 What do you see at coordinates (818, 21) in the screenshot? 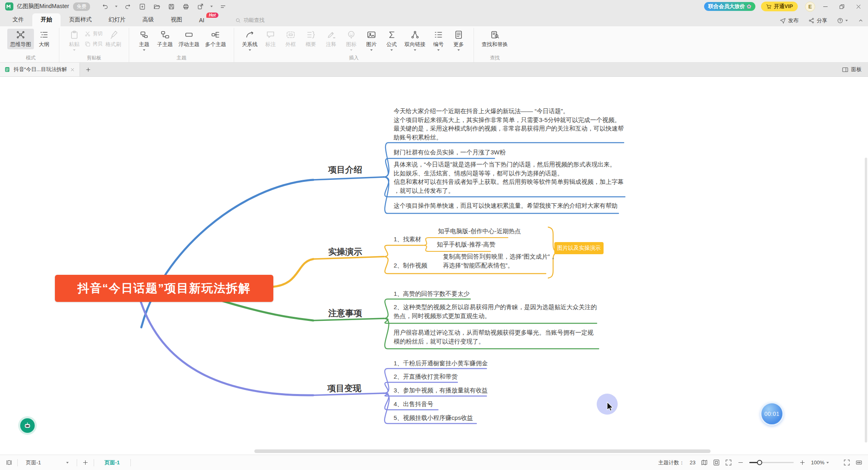
I see `share-button: 分享` at bounding box center [818, 21].